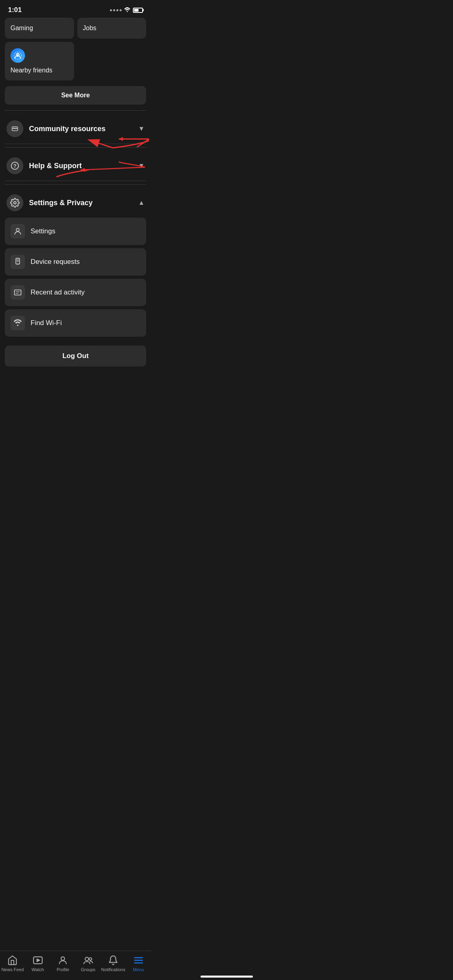  Describe the element at coordinates (76, 95) in the screenshot. I see `see-more-button: See More` at that location.